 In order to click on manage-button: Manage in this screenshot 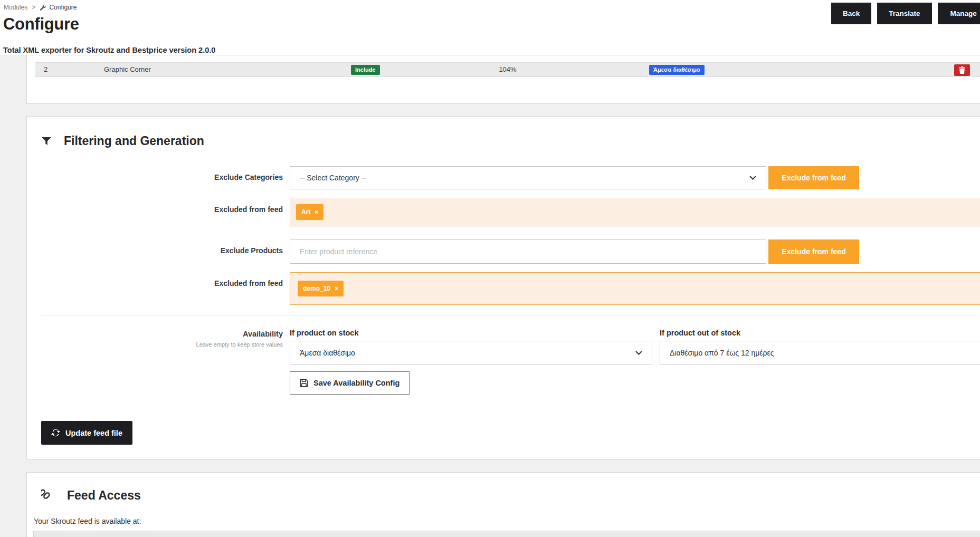, I will do `click(959, 14)`.